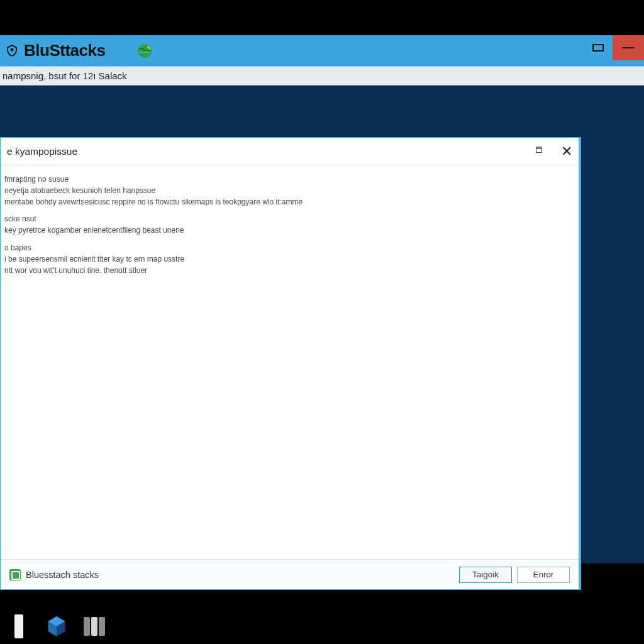 The width and height of the screenshot is (644, 644). I want to click on dialog-title-text: e kyampopissue, so click(42, 152).